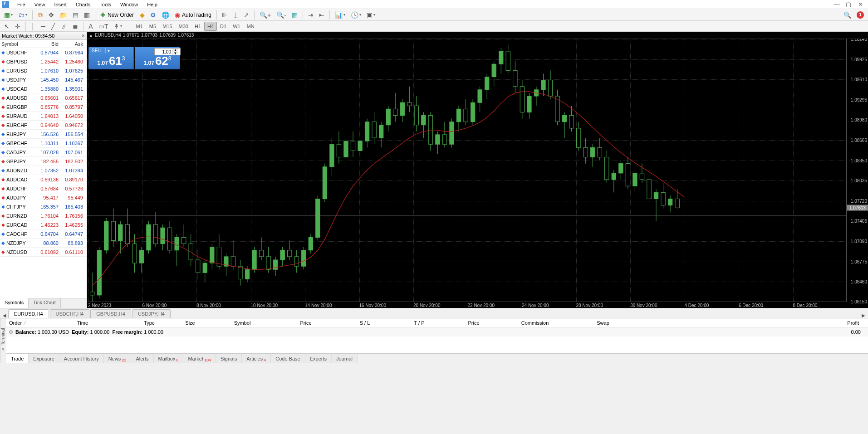 The image size is (868, 434). I want to click on mw-tab-symbols: Symbols, so click(15, 303).